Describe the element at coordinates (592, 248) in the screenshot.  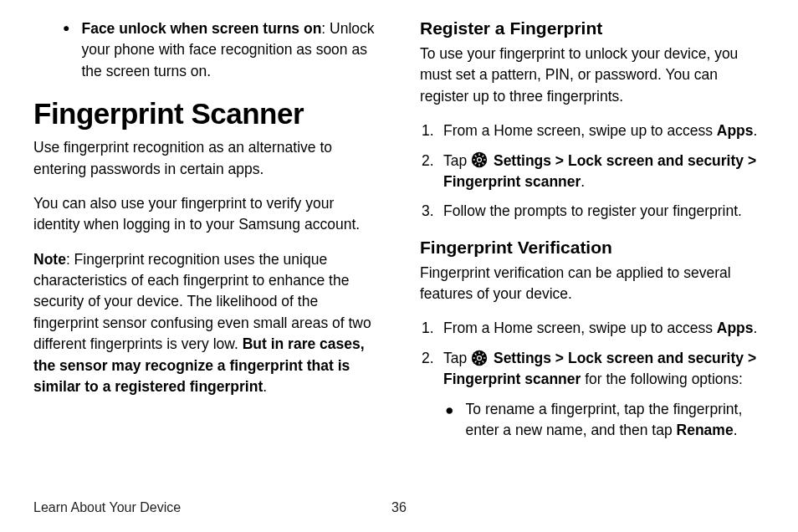
I see `verify-heading: Fingerprint Verification` at that location.